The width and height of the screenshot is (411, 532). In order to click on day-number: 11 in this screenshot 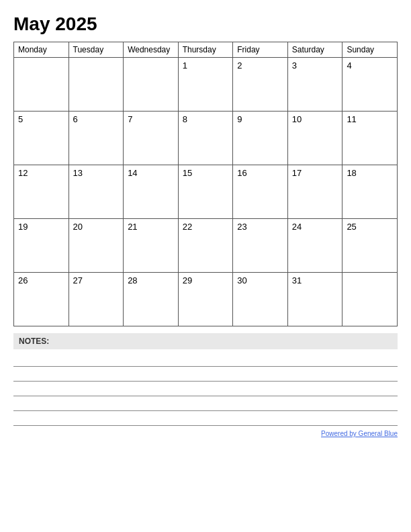, I will do `click(351, 120)`.